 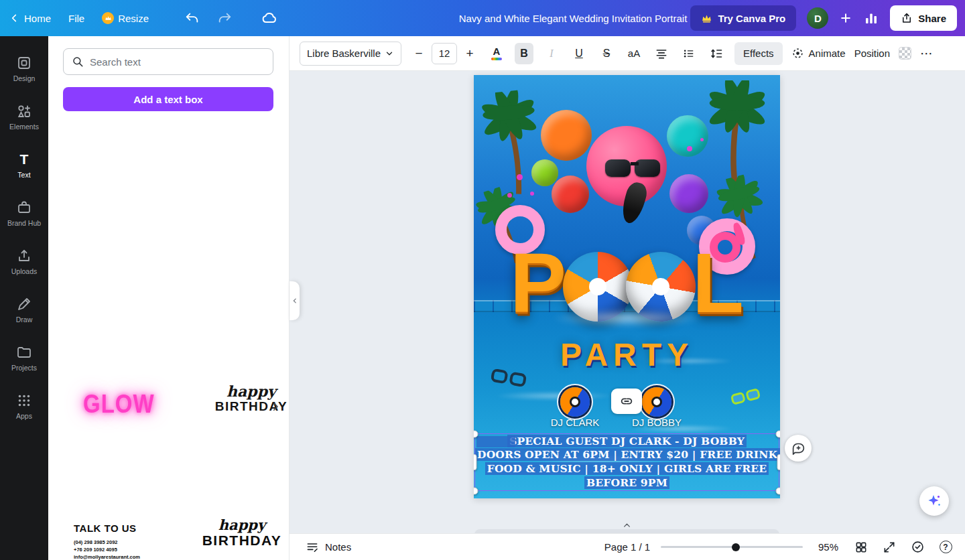 What do you see at coordinates (24, 406) in the screenshot?
I see `sidebar-item-apps: Apps` at bounding box center [24, 406].